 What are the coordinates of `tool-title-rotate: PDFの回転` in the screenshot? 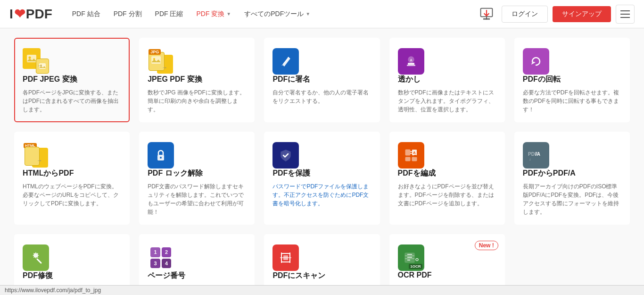 It's located at (572, 79).